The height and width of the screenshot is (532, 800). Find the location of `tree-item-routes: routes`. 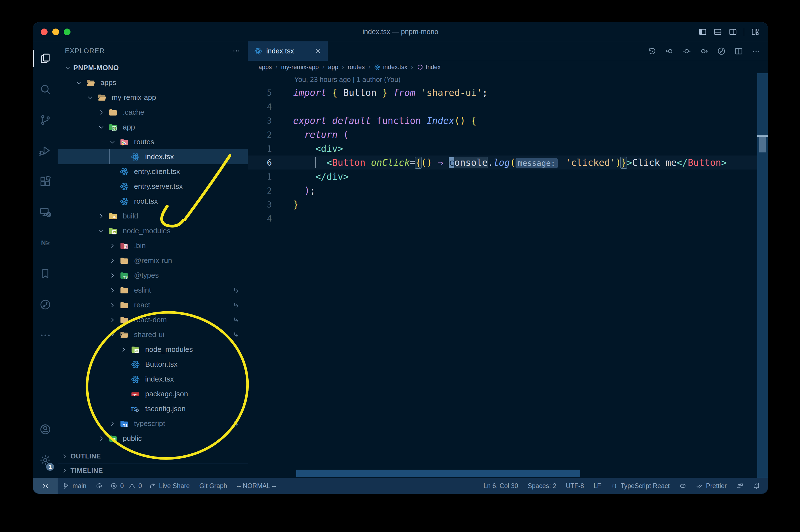

tree-item-routes: routes is located at coordinates (153, 142).